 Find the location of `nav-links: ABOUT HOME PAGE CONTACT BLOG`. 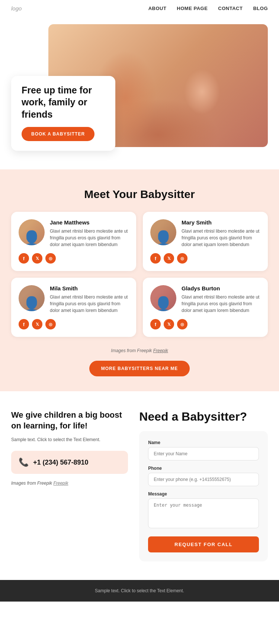

nav-links: ABOUT HOME PAGE CONTACT BLOG is located at coordinates (208, 8).